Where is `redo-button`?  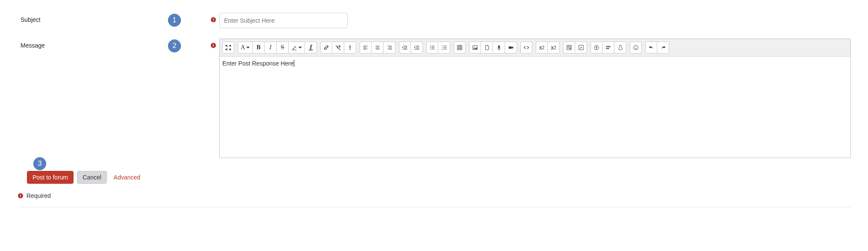 redo-button is located at coordinates (663, 48).